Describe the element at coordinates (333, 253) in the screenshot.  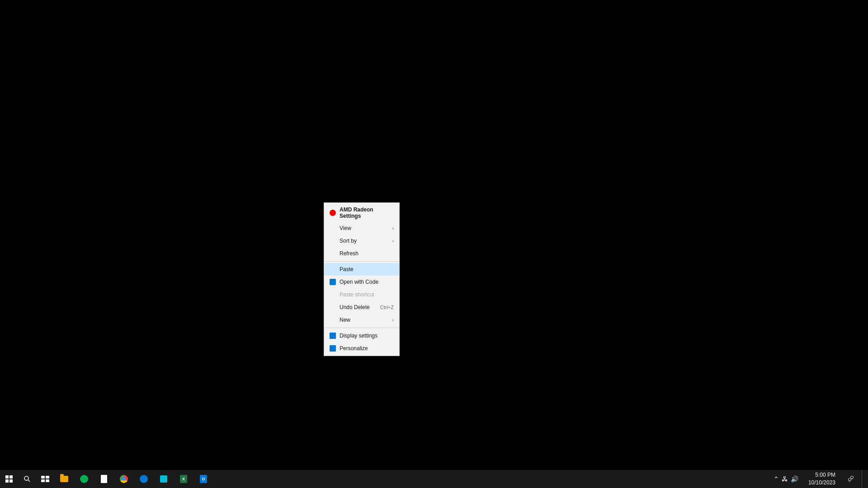
I see `refresh-icon` at that location.